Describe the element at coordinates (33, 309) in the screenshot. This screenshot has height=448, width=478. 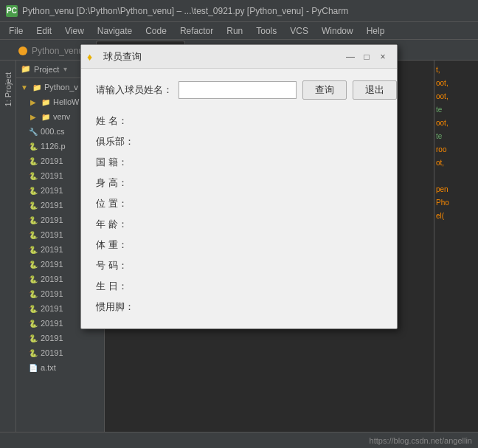
I see `py-icon-11: 🐍` at that location.